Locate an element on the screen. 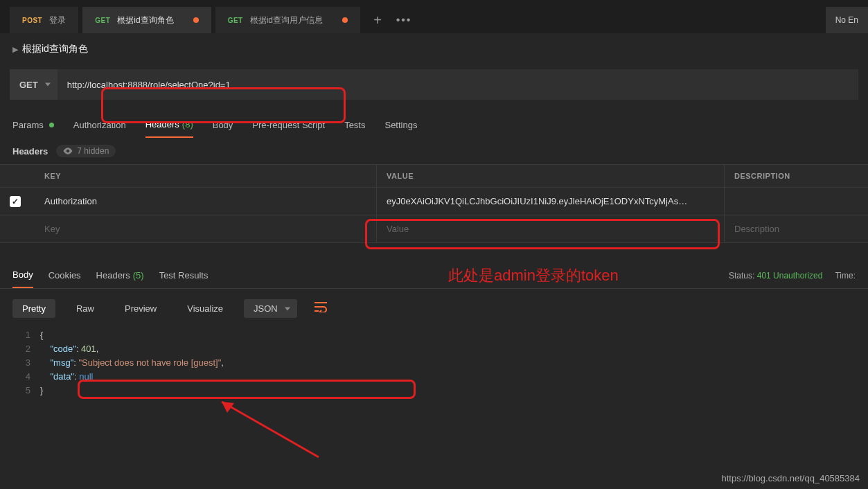 The height and width of the screenshot is (489, 868). headers-sub-bar: Headers 7 hidden is located at coordinates (434, 151).